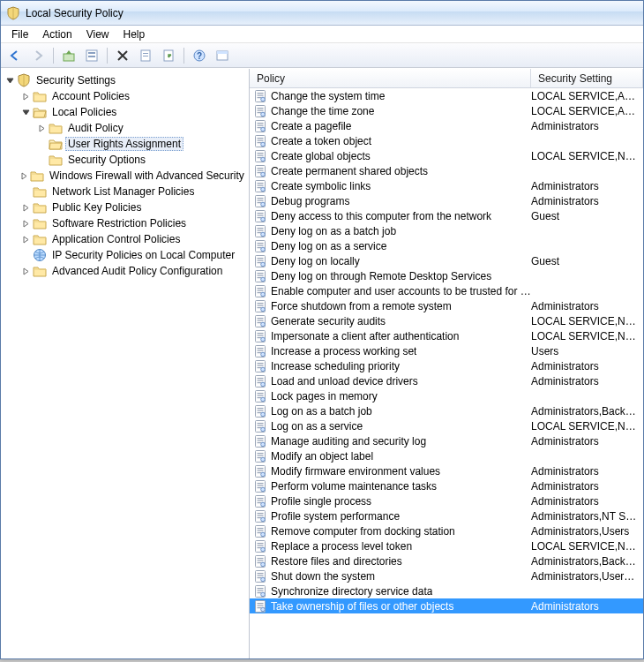 This screenshot has height=662, width=644. Describe the element at coordinates (143, 144) in the screenshot. I see `tree-item-user-rights: User Rights Assignment` at that location.